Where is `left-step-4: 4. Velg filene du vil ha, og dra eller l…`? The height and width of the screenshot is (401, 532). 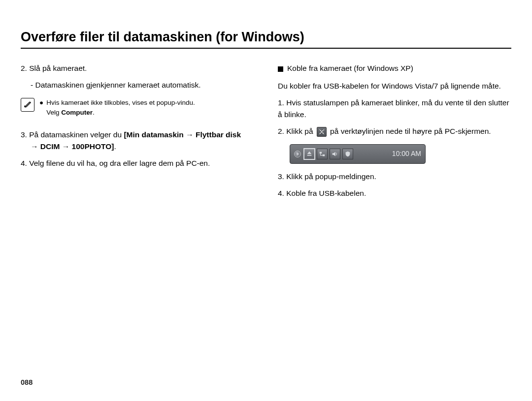
left-step-4: 4. Velg filene du vil ha, og dra eller l… is located at coordinates (137, 163).